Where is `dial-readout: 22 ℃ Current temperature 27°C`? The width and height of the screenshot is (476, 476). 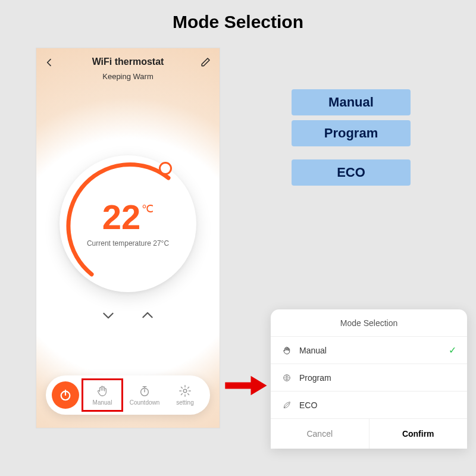 dial-readout: 22 ℃ Current temperature 27°C is located at coordinates (128, 224).